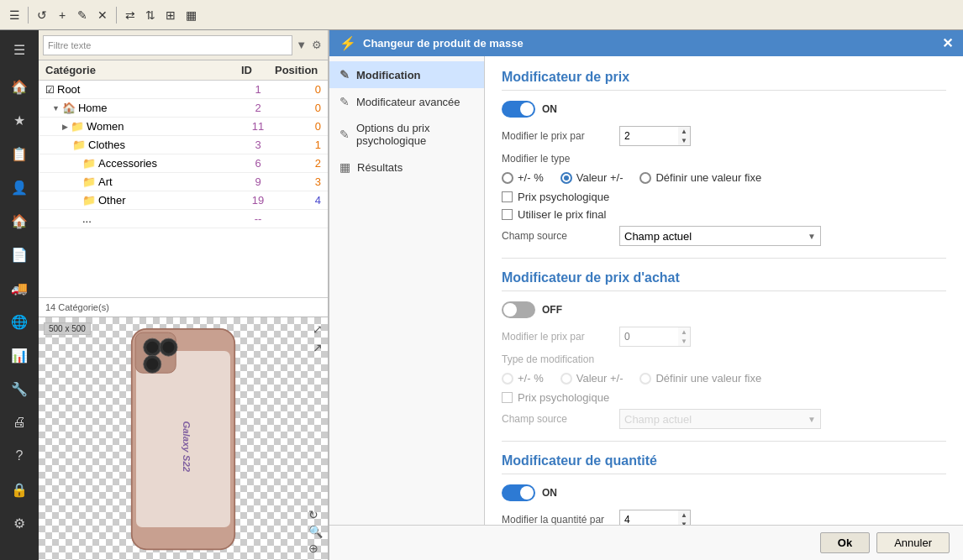 Image resolution: width=963 pixels, height=560 pixels. I want to click on cat-id-other: 19, so click(258, 200).